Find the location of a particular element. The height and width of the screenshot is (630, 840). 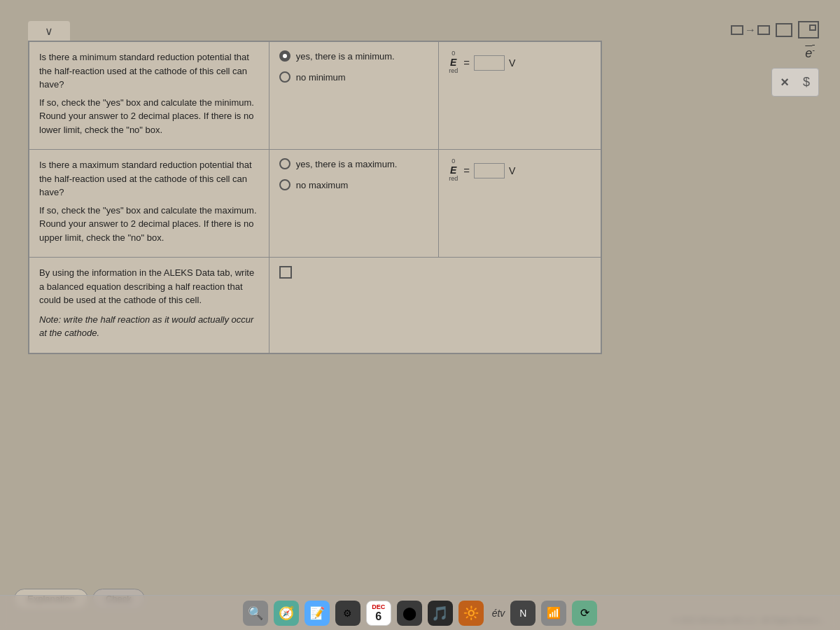

v-unit-max: V is located at coordinates (512, 171).